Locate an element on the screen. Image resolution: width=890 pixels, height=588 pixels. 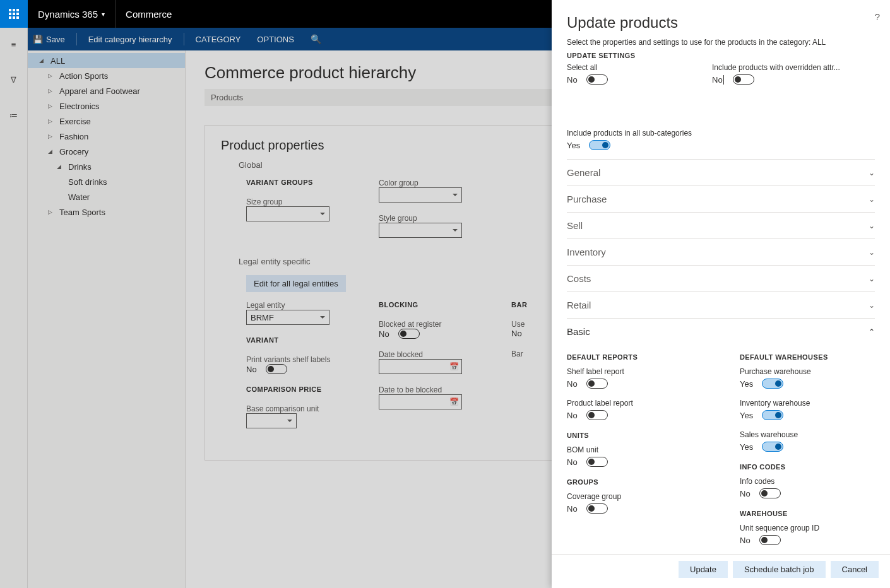
update-button: Update is located at coordinates (703, 569).